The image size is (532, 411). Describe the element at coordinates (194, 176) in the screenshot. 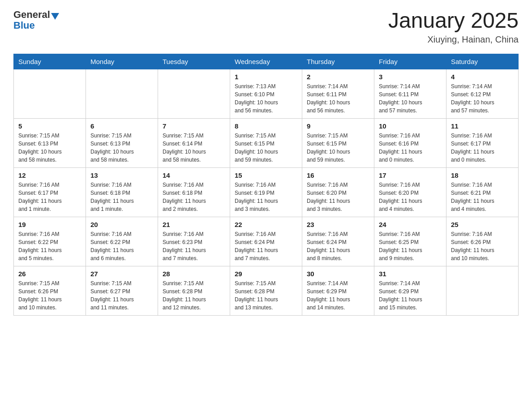

I see `day-number: 14` at that location.